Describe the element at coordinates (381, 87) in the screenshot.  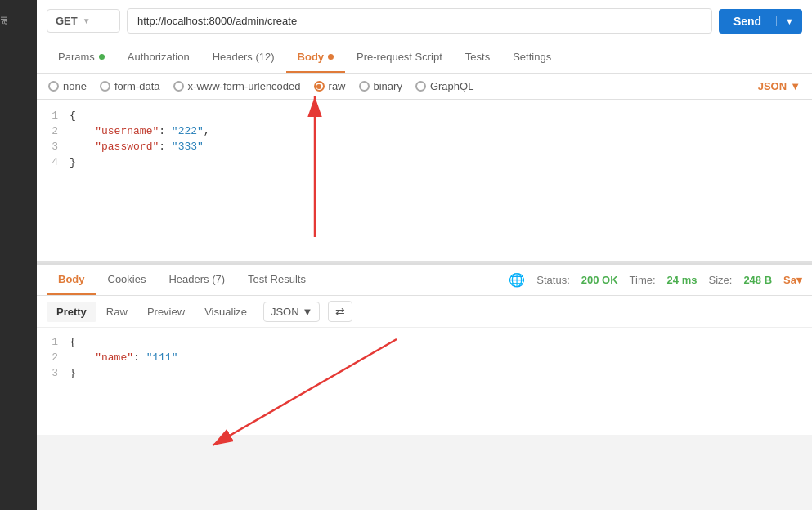
I see `option-binary: binary` at that location.